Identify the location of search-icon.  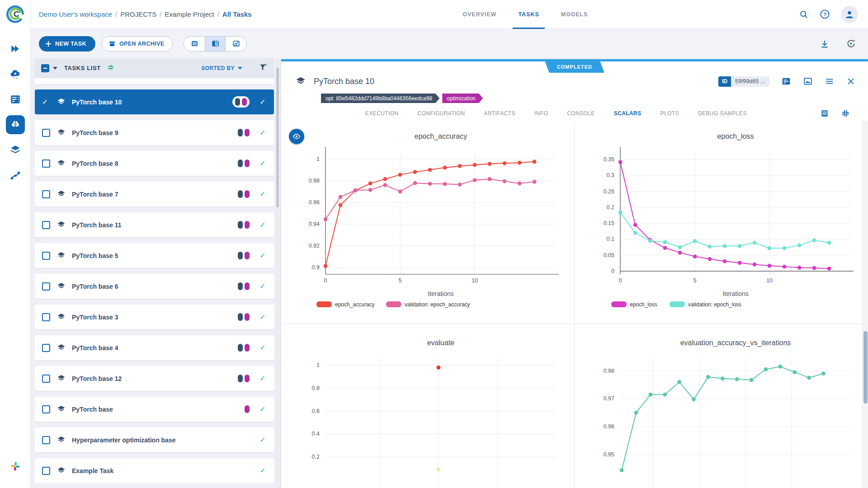
(804, 14).